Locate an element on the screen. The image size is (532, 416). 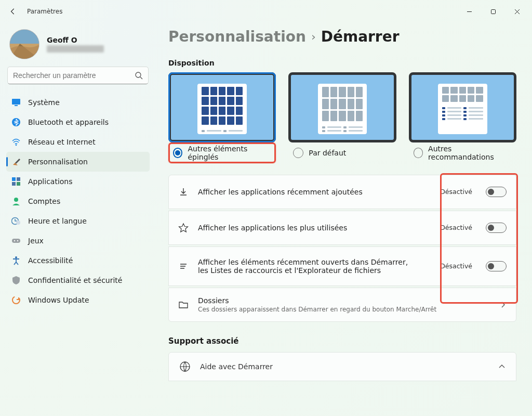
gamepad-icon is located at coordinates (16, 241).